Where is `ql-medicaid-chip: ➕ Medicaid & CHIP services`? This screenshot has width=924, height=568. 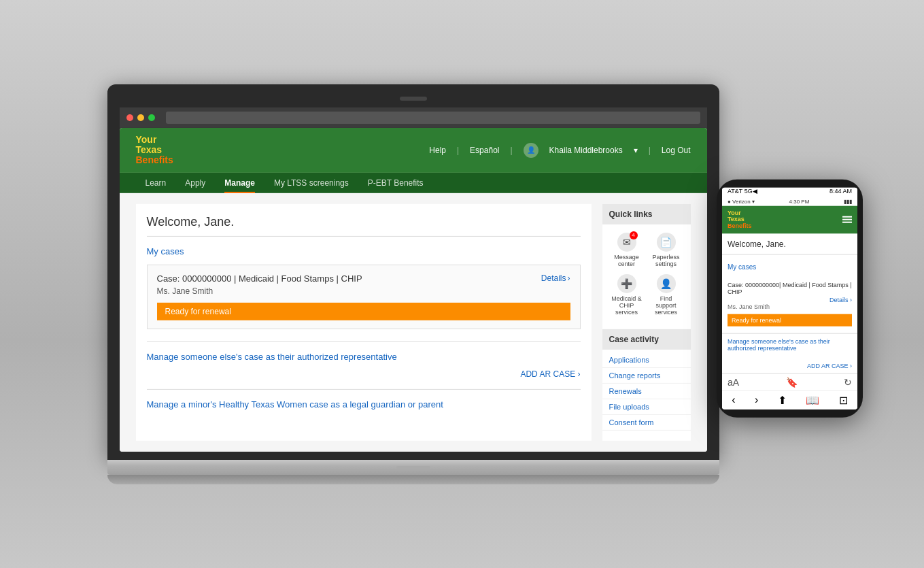 ql-medicaid-chip: ➕ Medicaid & CHIP services is located at coordinates (627, 295).